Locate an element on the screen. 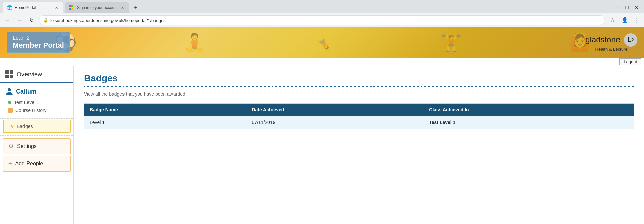 The width and height of the screenshot is (644, 224). figure-yoga: 🧘 is located at coordinates (195, 42).